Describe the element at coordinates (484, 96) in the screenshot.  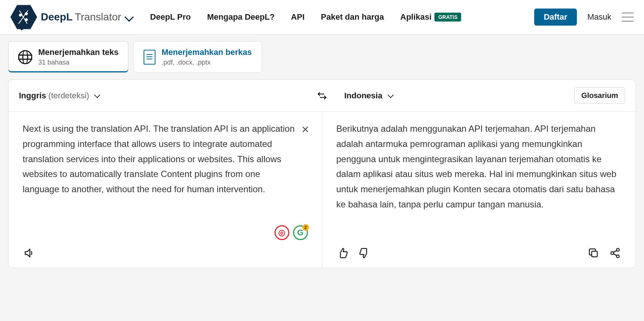
I see `target-lang-selector: Indonesia Glosarium` at that location.